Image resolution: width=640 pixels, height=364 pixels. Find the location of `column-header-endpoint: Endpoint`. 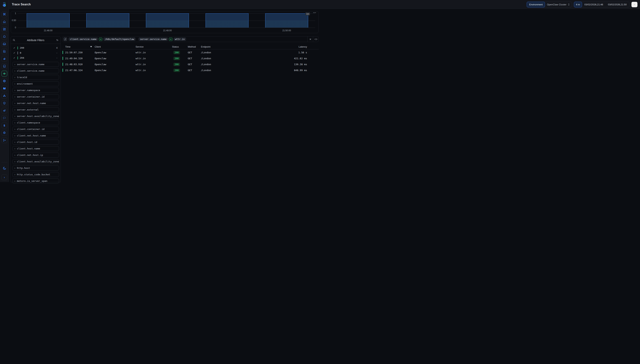

column-header-endpoint: Endpoint is located at coordinates (247, 47).